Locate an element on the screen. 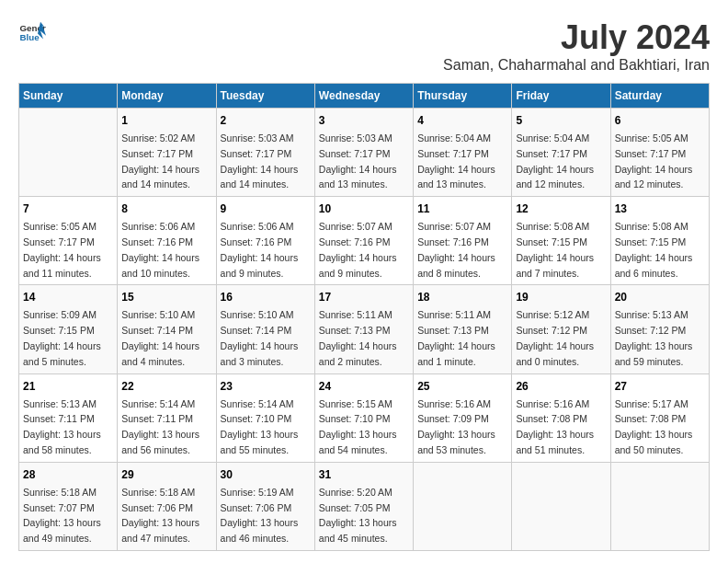  calendar-cell: 14Sunrise: 5:09 AM Sunset: 7:15 PM Dayli… is located at coordinates (68, 329).